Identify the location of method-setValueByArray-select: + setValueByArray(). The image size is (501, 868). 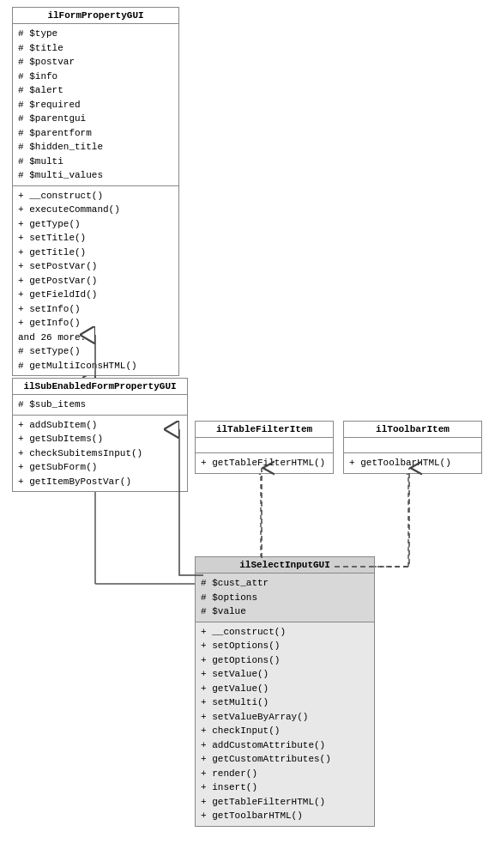
(285, 718).